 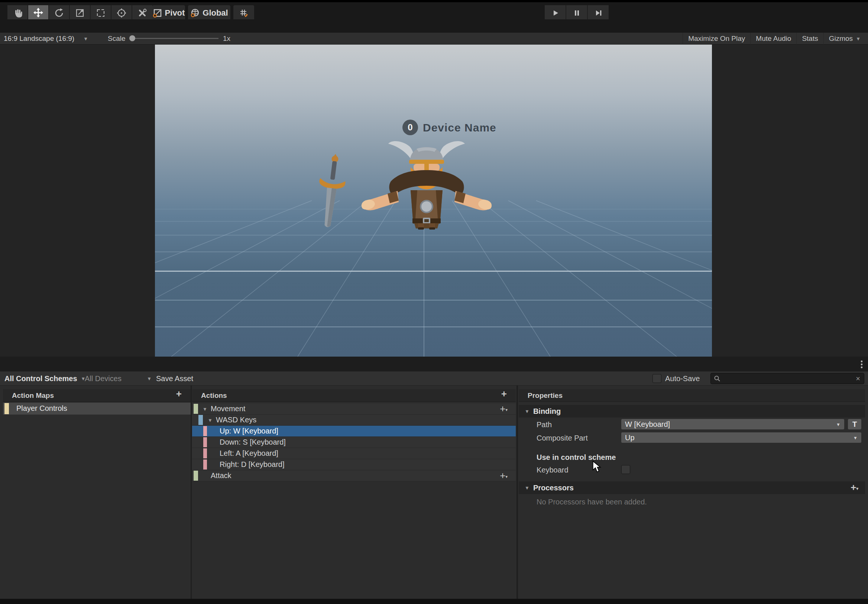 What do you see at coordinates (46, 39) in the screenshot?
I see `aspect-dropdown: 16:9 Landscape (16:9) ▼` at bounding box center [46, 39].